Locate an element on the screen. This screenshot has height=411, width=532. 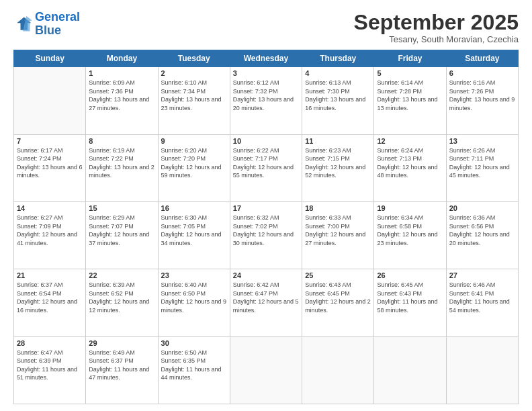
calendar-cell: 19Sunrise: 6:34 AMSunset: 6:58 PMDayligh… is located at coordinates (410, 235).